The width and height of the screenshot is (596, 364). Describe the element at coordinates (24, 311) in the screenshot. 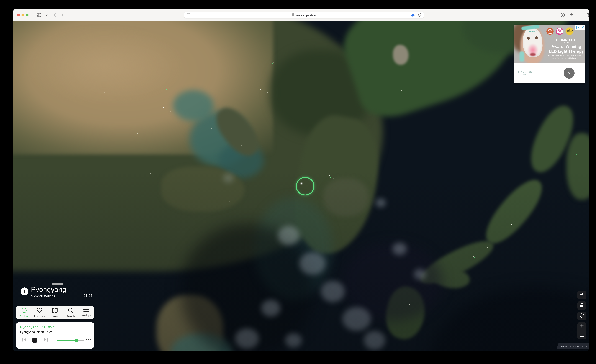

I see `explore-circle-icon` at that location.